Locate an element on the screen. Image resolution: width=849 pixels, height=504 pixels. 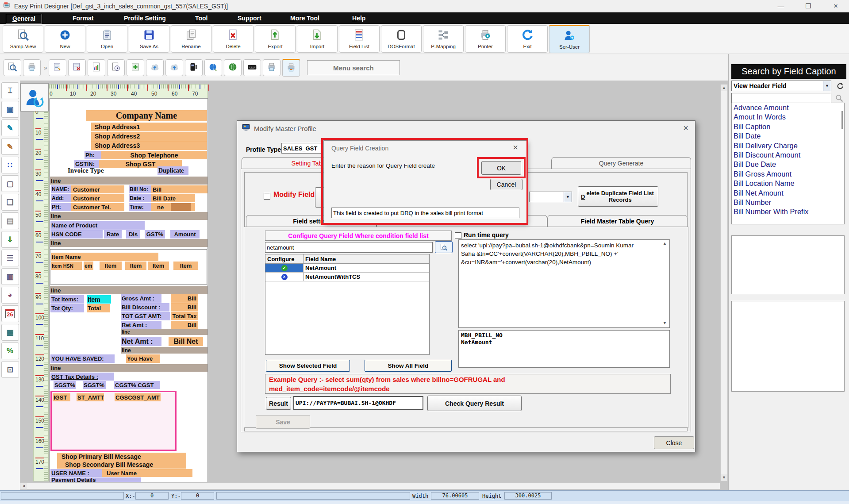
template-field: Customer Tel. is located at coordinates (98, 207).